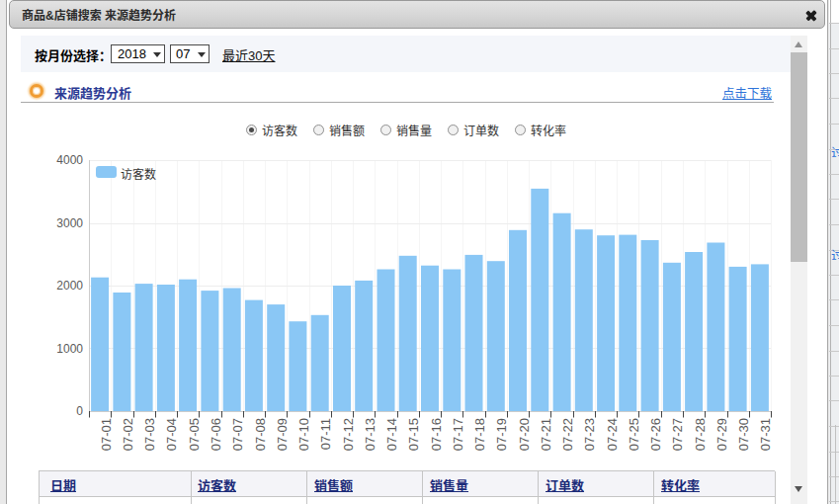  I want to click on svg-text: 07-22, so click(567, 435).